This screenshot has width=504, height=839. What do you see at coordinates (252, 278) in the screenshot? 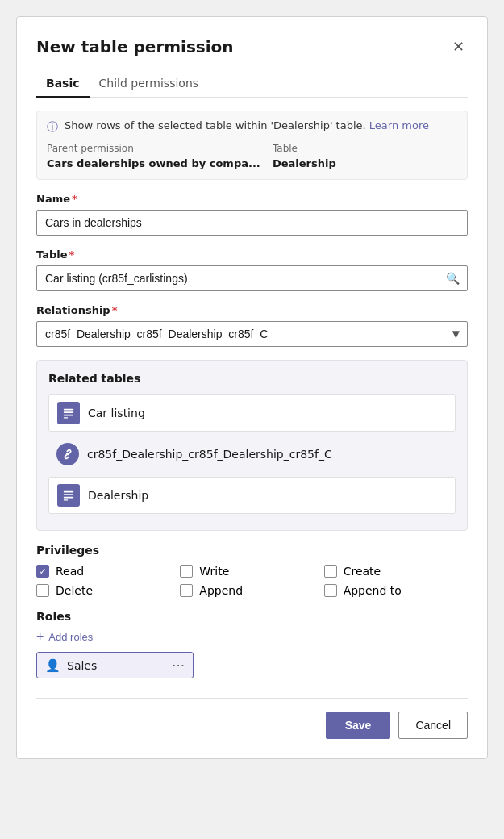
I see `table-input` at bounding box center [252, 278].